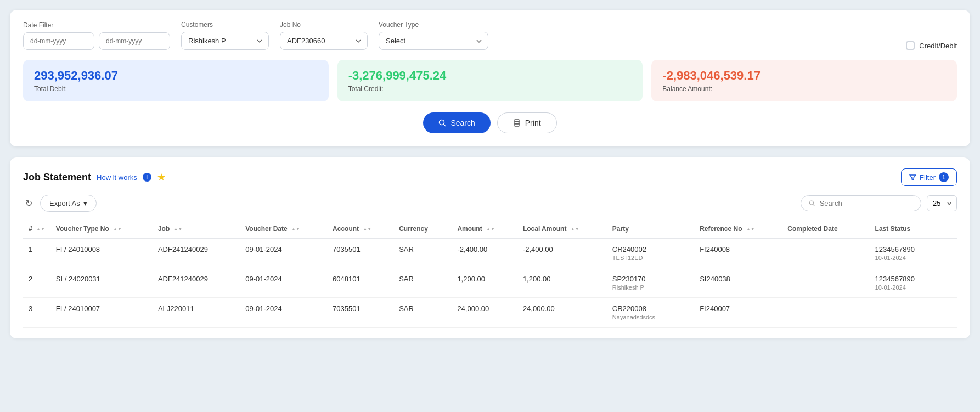  Describe the element at coordinates (178, 229) in the screenshot. I see `sort-job-icon: ▲▼` at that location.